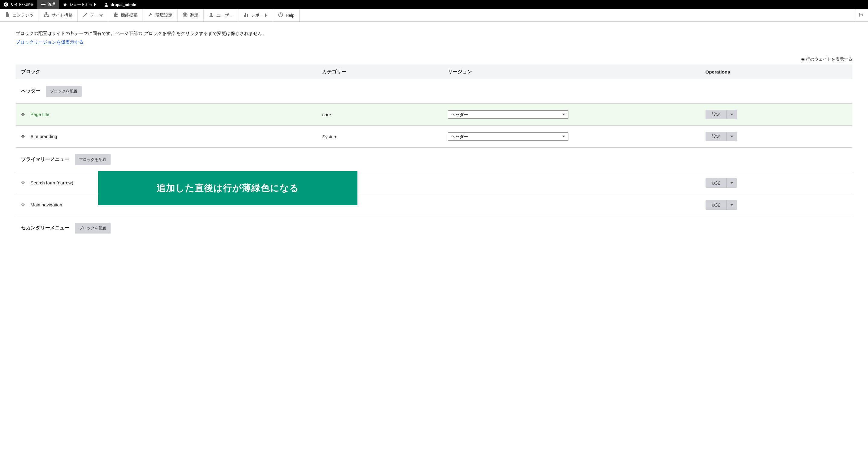 This screenshot has width=868, height=452. Describe the element at coordinates (46, 205) in the screenshot. I see `block-name: Main navigation` at that location.